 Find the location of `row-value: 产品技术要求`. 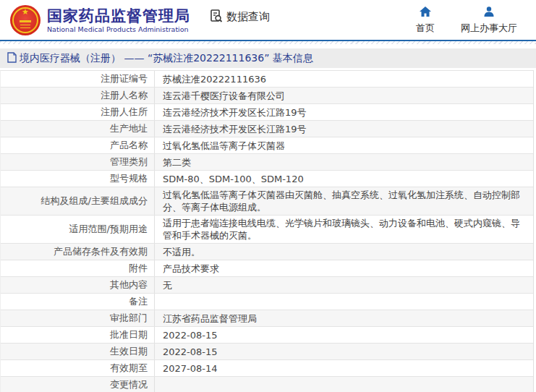

row-value: 产品技术要求 is located at coordinates (344, 268).